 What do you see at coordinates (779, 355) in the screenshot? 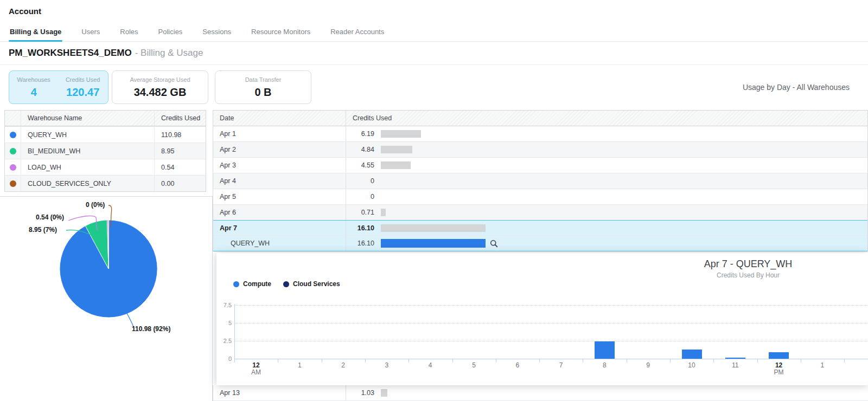
I see `bar-compute-hour-12-pm` at bounding box center [779, 355].